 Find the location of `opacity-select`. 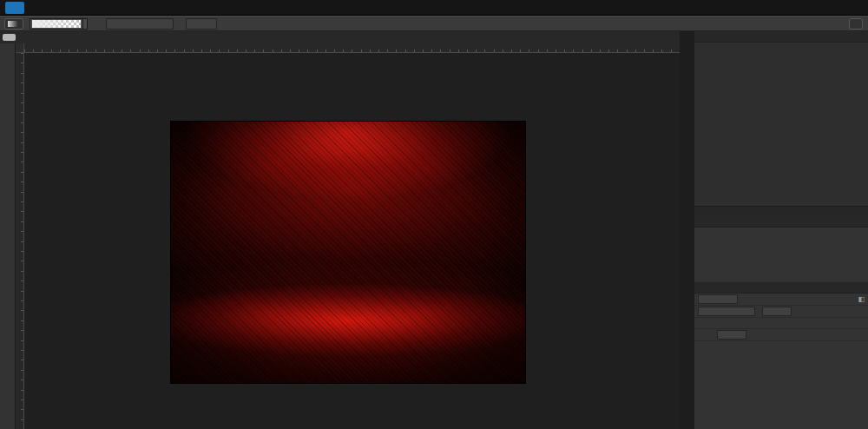

opacity-select is located at coordinates (201, 24).